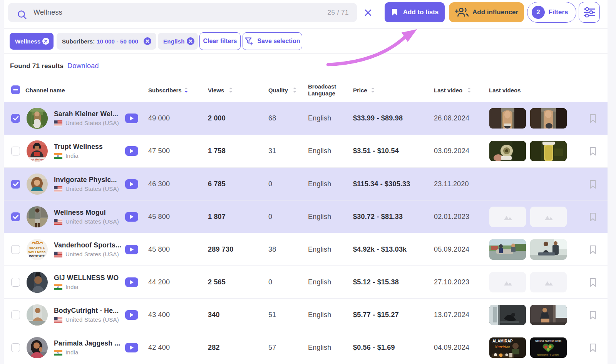 The image size is (616, 364). I want to click on svg-text: Nutrition, so click(502, 347).